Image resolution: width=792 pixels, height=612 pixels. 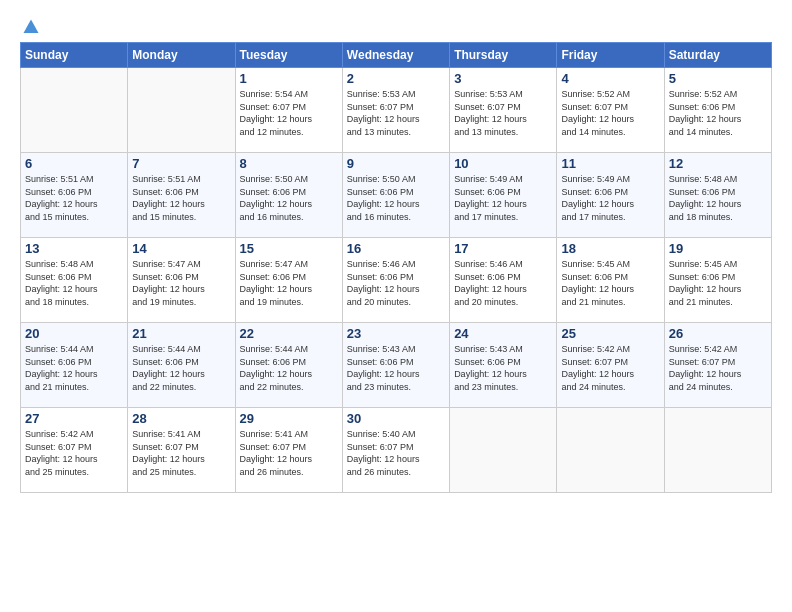 What do you see at coordinates (288, 366) in the screenshot?
I see `day-cell: 22Sunrise: 5:44 AM Sunset: 6:06 PM Dayli…` at bounding box center [288, 366].